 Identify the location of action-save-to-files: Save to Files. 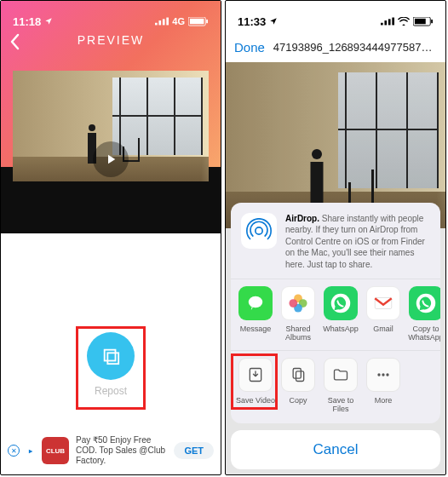
(341, 385).